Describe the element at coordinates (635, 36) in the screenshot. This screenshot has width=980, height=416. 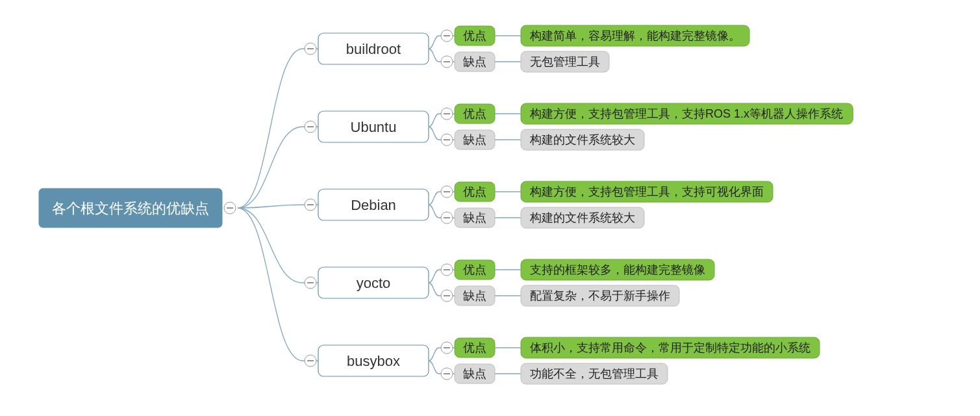
I see `buildroot-advantage-text: 构建简单，容易理解，能构建完整镜像。` at that location.